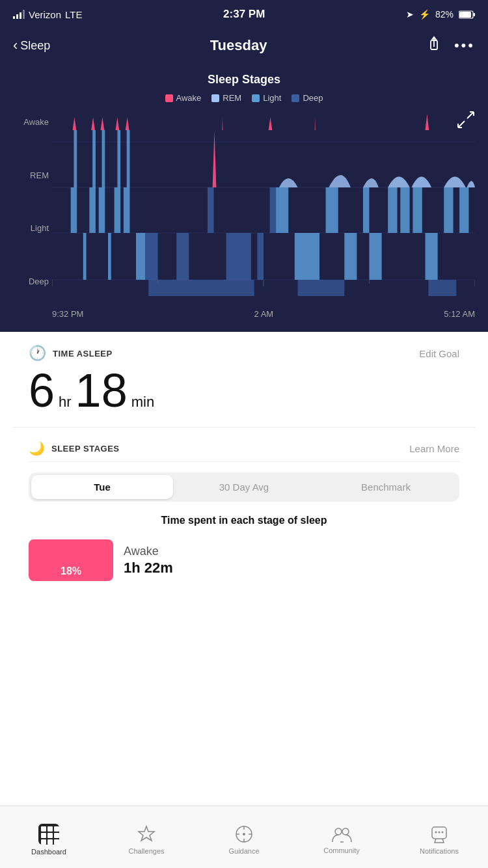 This screenshot has width=488, height=868. Describe the element at coordinates (71, 571) in the screenshot. I see `awake-percent: 18%` at that location.